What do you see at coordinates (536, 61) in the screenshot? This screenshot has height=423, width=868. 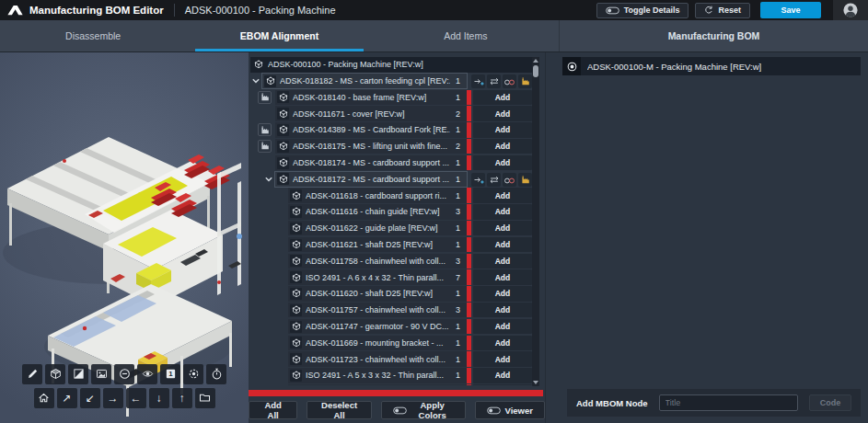 I see `scroll-up-icon` at bounding box center [536, 61].